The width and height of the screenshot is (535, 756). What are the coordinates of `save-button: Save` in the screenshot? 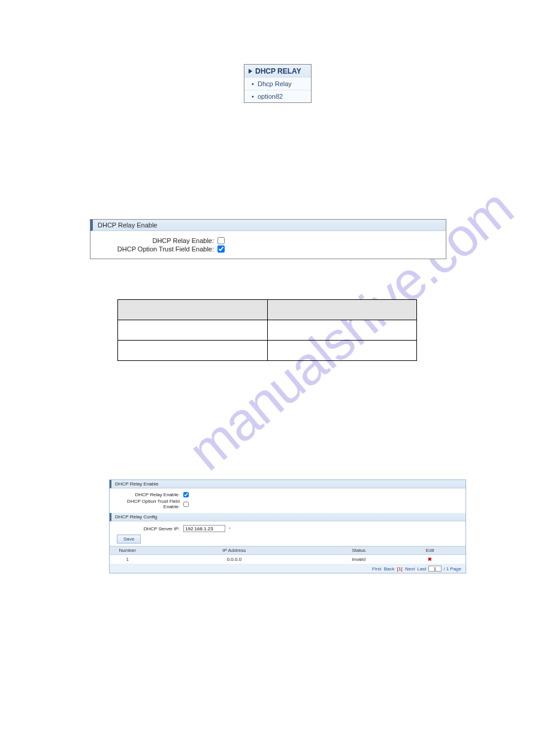 It's located at (129, 539).